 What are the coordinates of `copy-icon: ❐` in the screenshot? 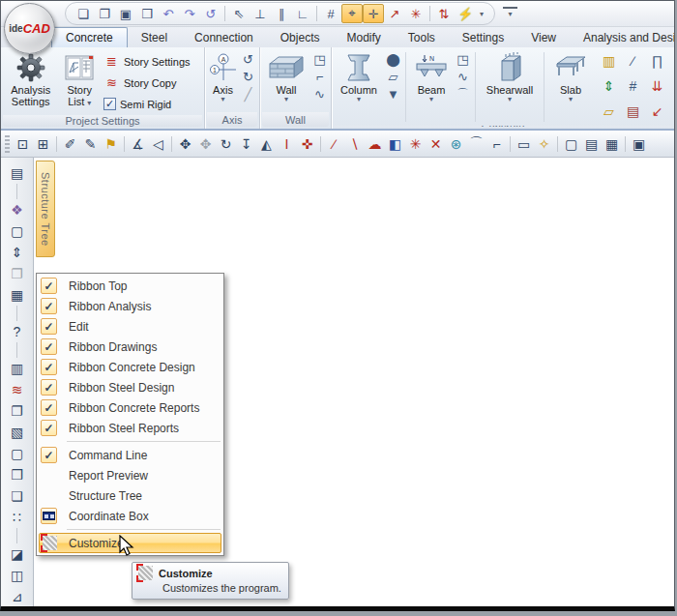 It's located at (17, 411).